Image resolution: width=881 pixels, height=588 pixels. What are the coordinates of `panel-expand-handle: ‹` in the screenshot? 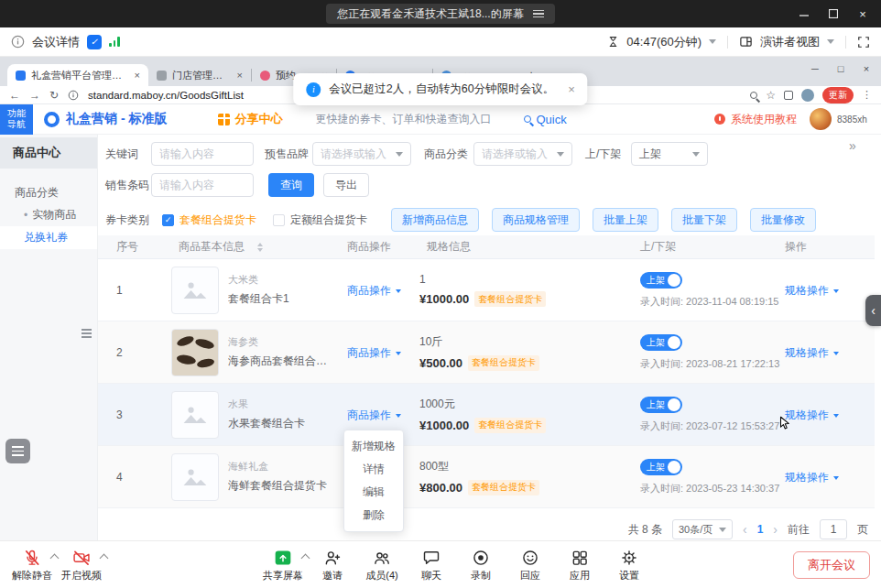 It's located at (874, 310).